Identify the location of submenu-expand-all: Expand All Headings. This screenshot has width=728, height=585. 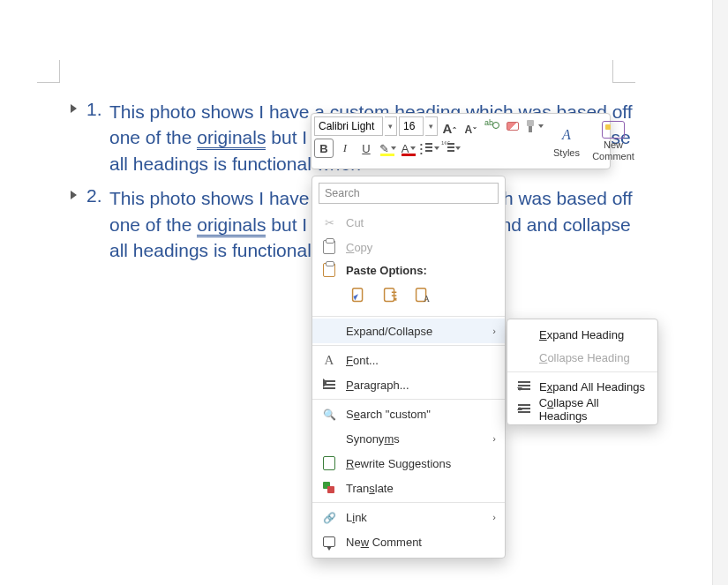
(582, 386).